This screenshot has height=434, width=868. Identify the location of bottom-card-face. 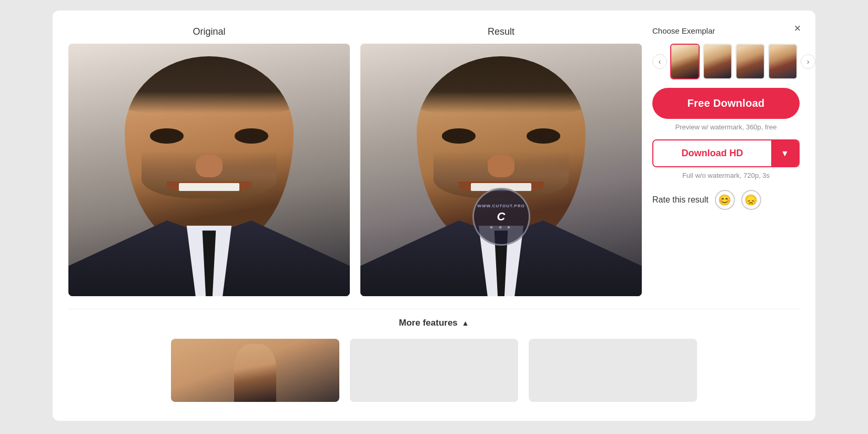
(255, 373).